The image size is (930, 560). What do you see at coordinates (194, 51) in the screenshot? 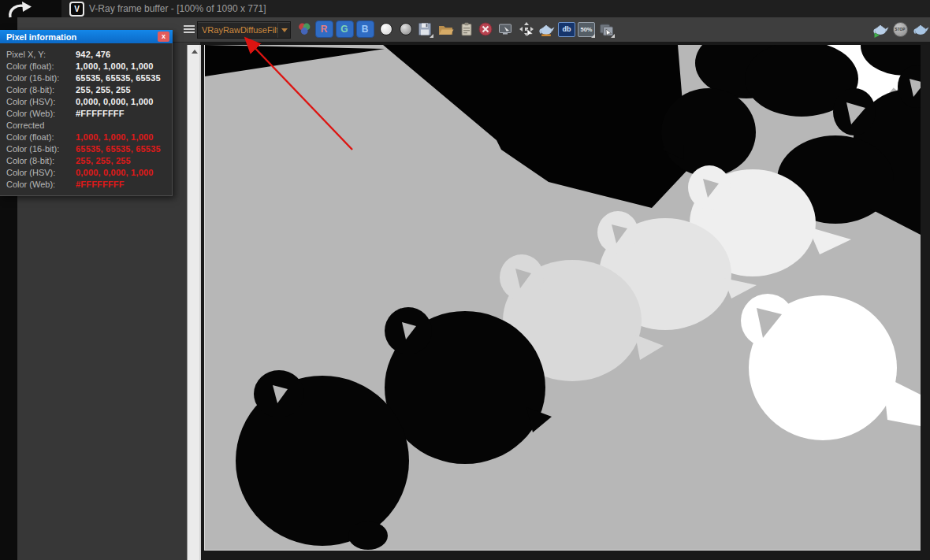
I see `scroll-up-button` at bounding box center [194, 51].